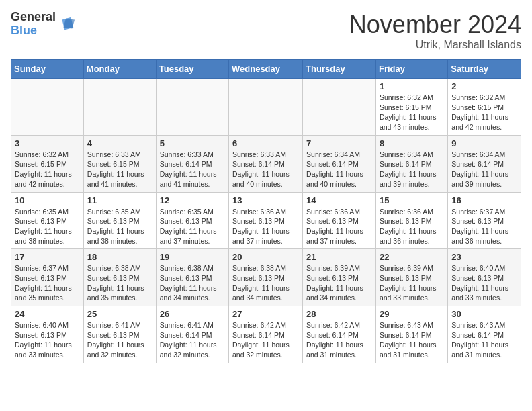  I want to click on calendar-cell: 25Sunrise: 6:41 AM Sunset: 6:13 PM Dayli…, so click(120, 334).